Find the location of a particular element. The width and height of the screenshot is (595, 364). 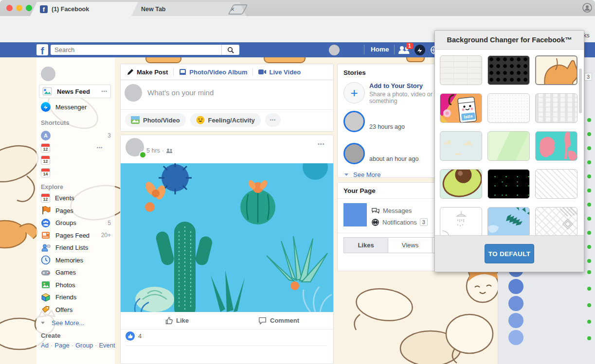

stories-panel: Stories + Add to Your Story Share a phot… is located at coordinates (388, 121).